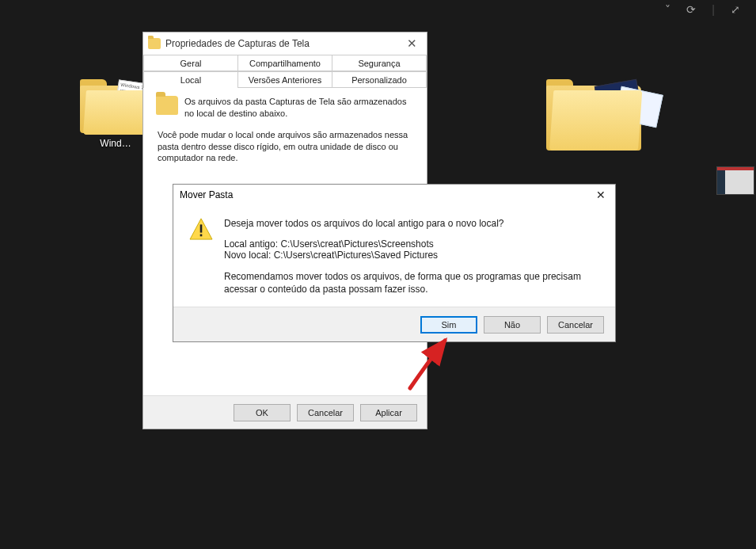  Describe the element at coordinates (285, 63) in the screenshot. I see `tab-compartilhamento: Compartilhamento` at that location.